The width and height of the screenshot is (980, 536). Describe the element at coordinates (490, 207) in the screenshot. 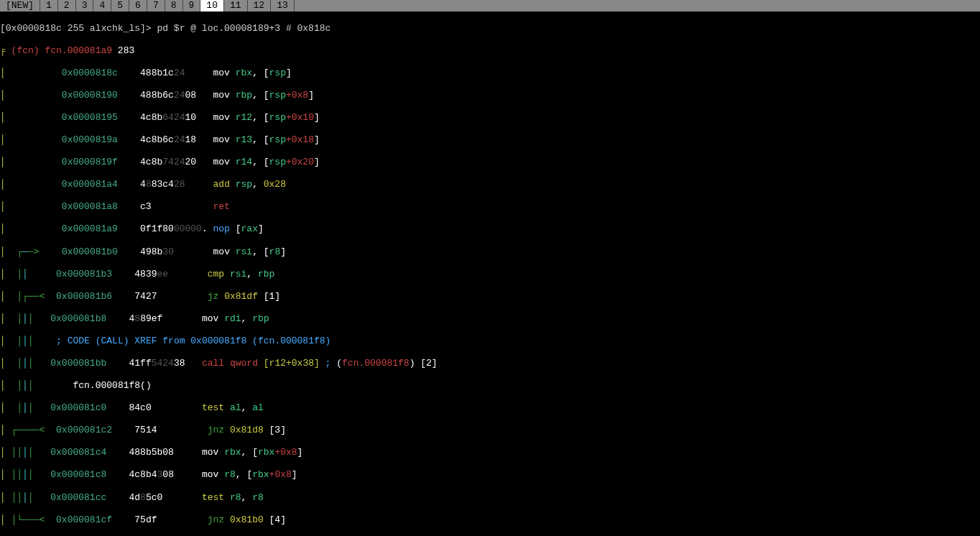

I see `asm-line: │ 0x000081a8 c3 ret` at that location.